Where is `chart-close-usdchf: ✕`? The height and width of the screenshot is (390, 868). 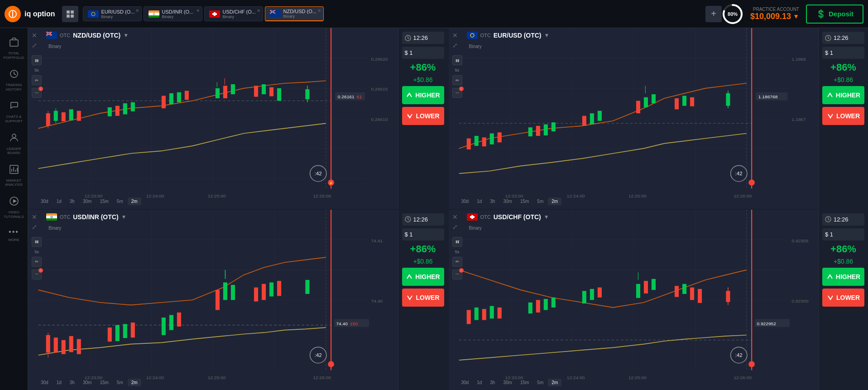
chart-close-usdchf: ✕ is located at coordinates (455, 217).